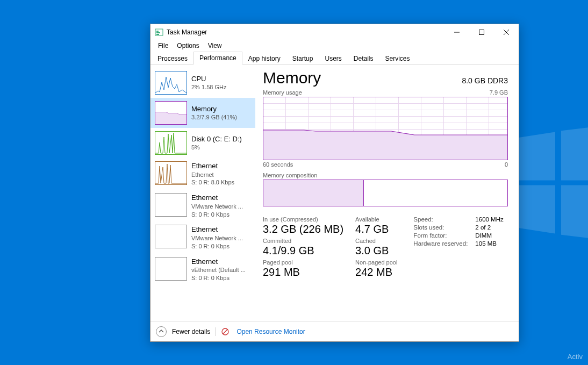  Describe the element at coordinates (385, 175) in the screenshot. I see `composition-label: Memory composition` at that location.